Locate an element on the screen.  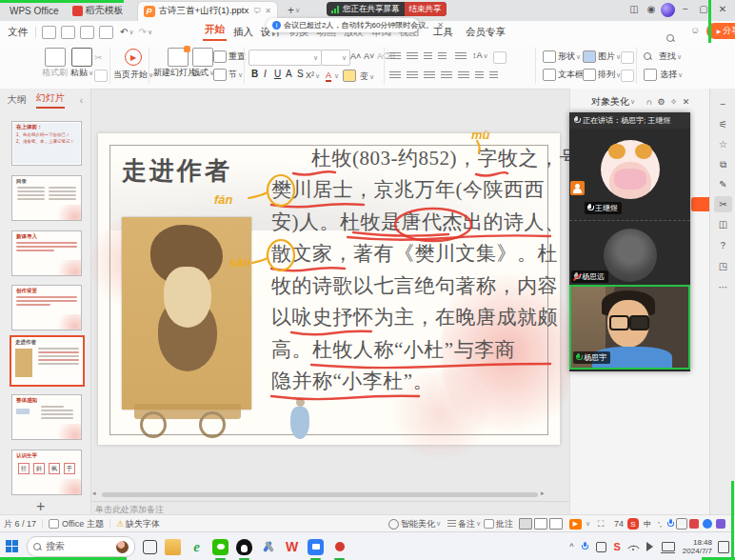
zoom-value: 74 is located at coordinates (619, 524).